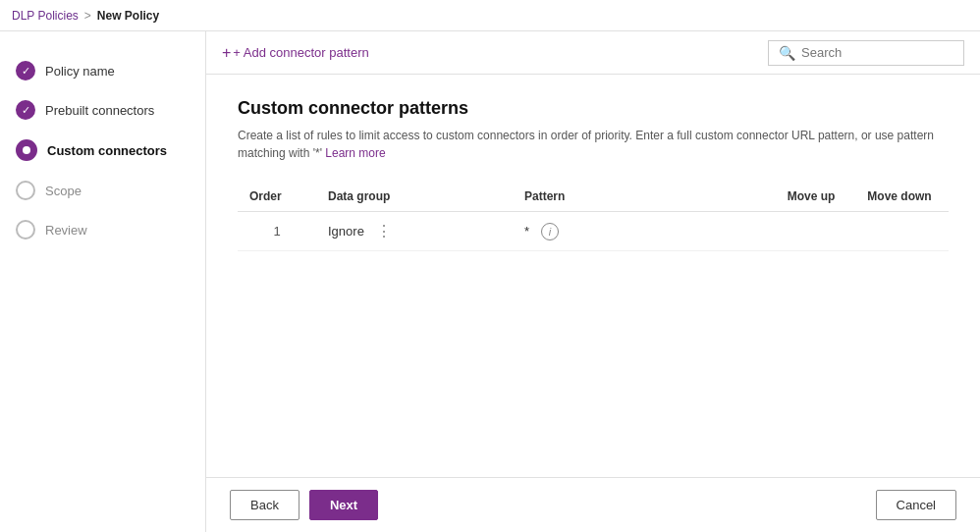 This screenshot has width=980, height=532. I want to click on footer: Back Next Cancel, so click(593, 505).